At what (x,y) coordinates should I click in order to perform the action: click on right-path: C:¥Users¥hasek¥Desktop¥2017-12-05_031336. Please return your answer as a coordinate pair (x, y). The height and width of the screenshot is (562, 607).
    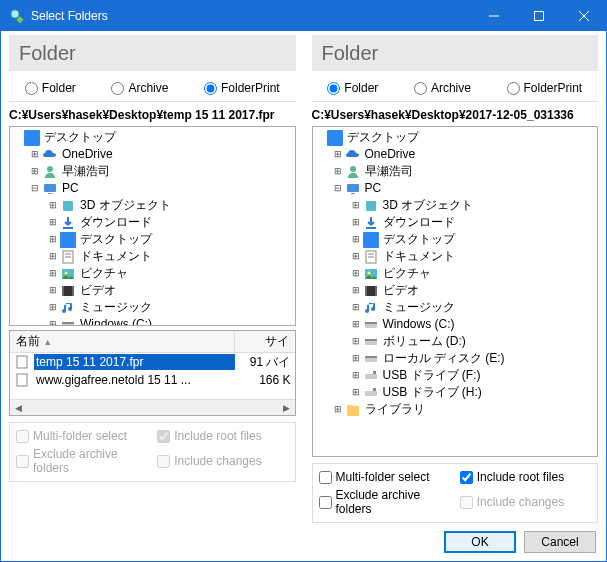
    Looking at the image, I should click on (456, 116).